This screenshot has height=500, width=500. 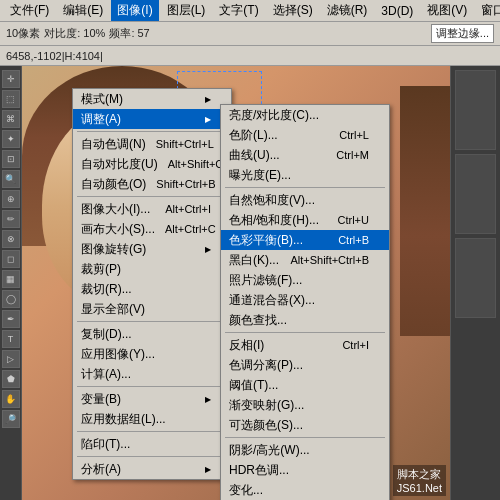 What do you see at coordinates (152, 309) in the screenshot?
I see `menu-reveal-all: 显示全部(V)` at bounding box center [152, 309].